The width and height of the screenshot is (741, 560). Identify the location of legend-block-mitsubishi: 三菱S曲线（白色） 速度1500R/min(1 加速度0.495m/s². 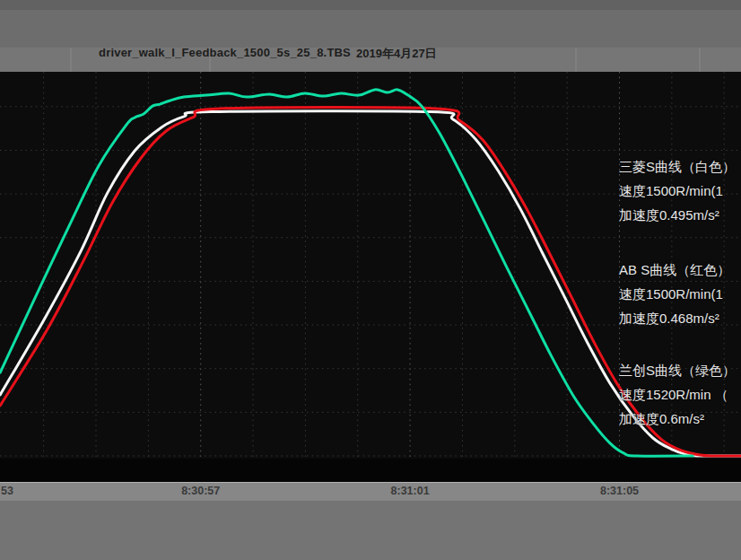
(680, 190).